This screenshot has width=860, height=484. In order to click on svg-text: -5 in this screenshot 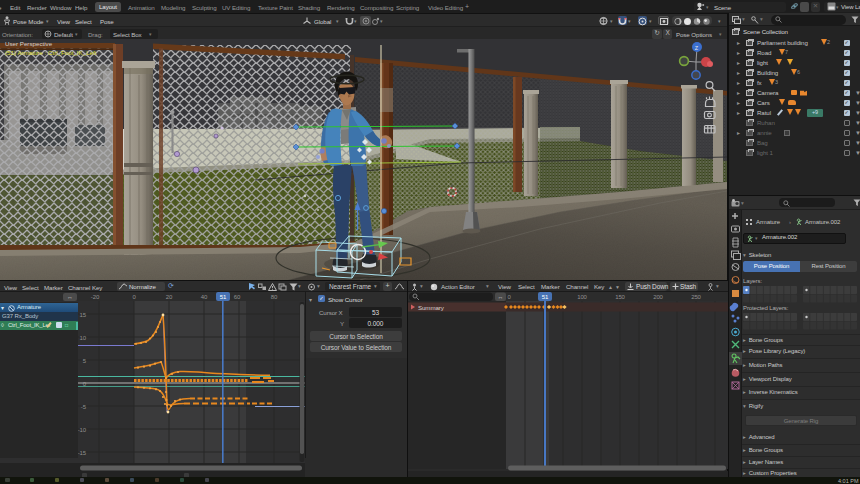, I will do `click(84, 407)`.